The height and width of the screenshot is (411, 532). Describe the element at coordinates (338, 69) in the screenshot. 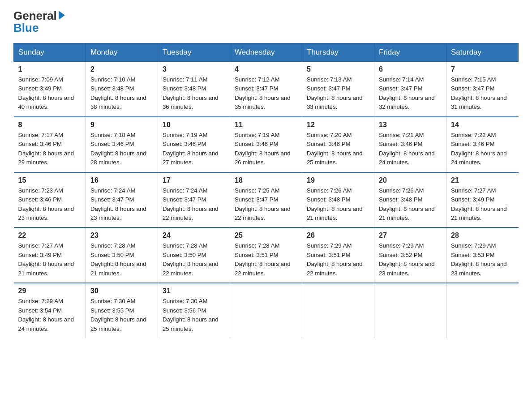

I see `day-number: 5` at that location.